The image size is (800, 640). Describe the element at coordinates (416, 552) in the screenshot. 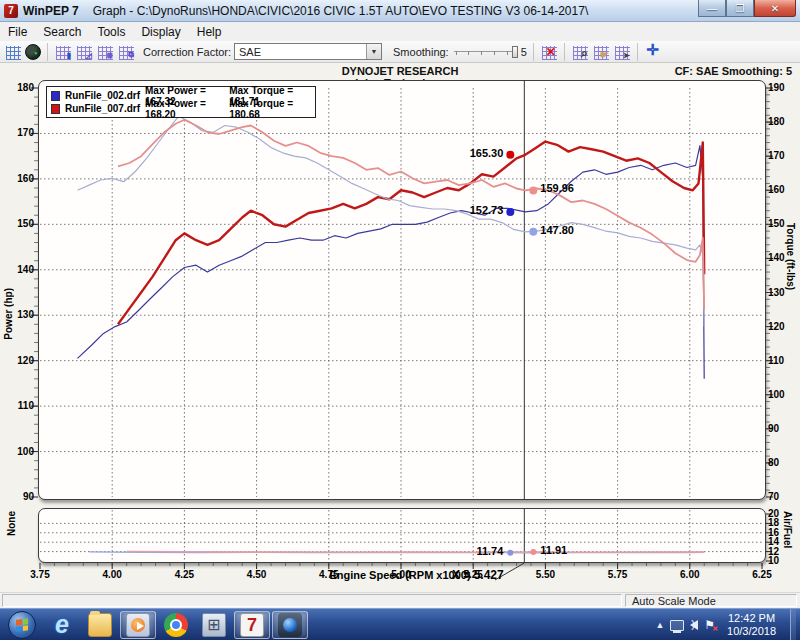

I see `curve-runfile-007-af` at that location.